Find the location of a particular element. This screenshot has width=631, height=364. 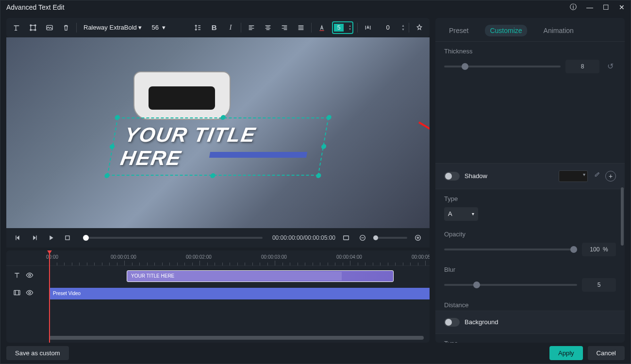

help-icon: ⓘ is located at coordinates (573, 7).